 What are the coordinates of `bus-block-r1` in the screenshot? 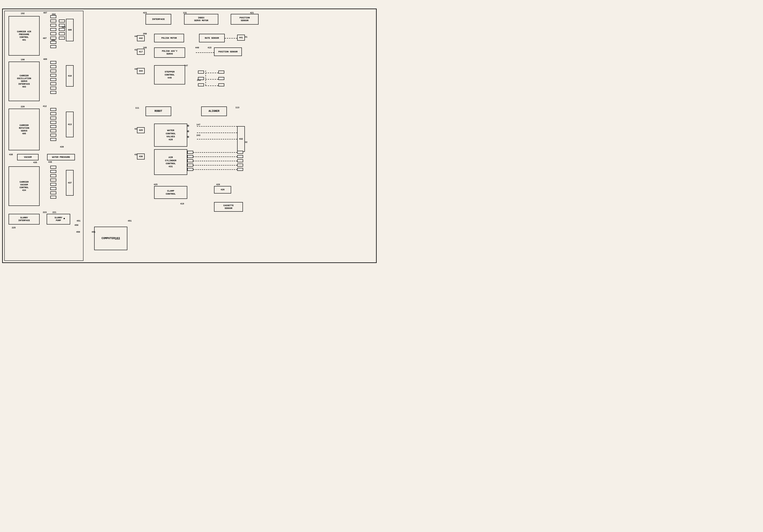 It's located at (62, 21).